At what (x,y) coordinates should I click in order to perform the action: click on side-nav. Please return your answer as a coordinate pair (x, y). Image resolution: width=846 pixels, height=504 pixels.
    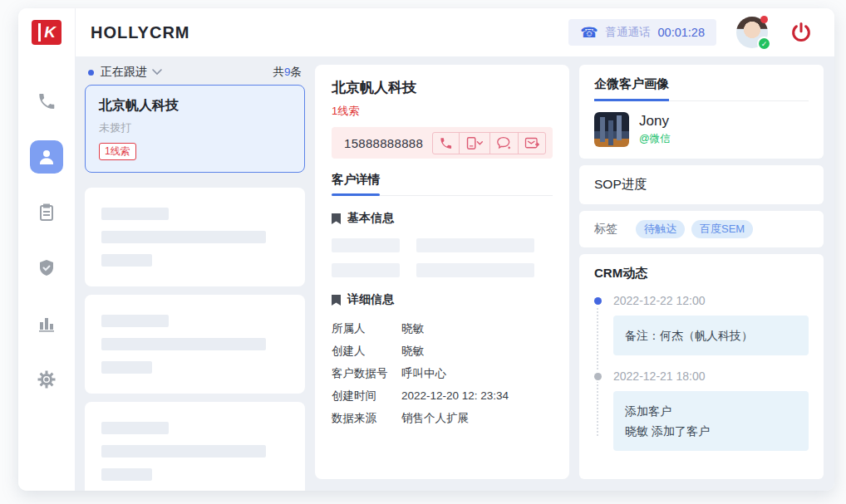
    Looking at the image, I should click on (47, 274).